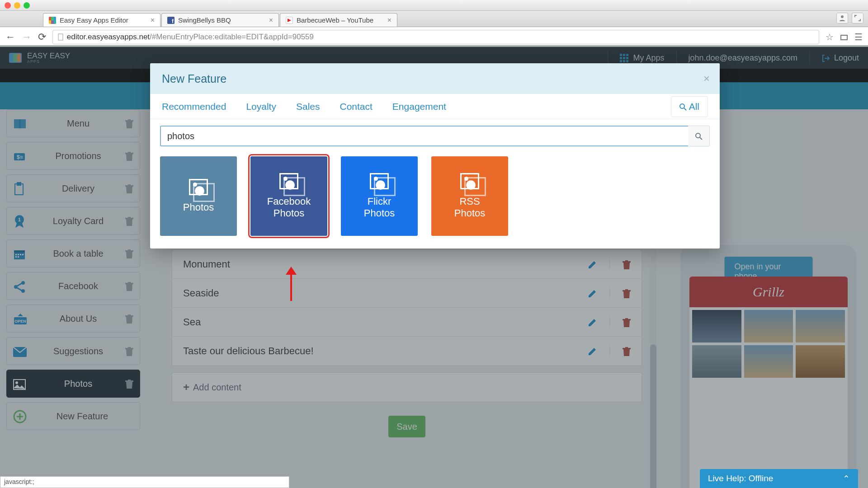  I want to click on filter-all-label: All, so click(694, 107).